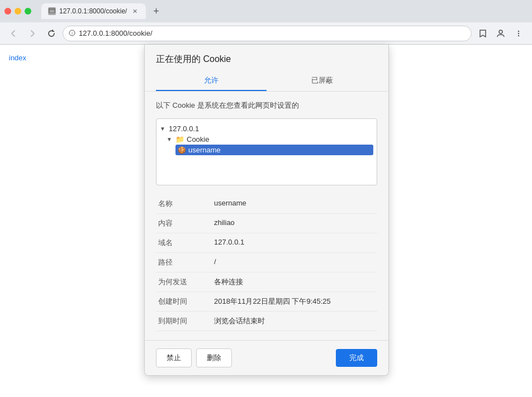 The height and width of the screenshot is (397, 532). What do you see at coordinates (211, 81) in the screenshot?
I see `tab-allow: 允许` at bounding box center [211, 81].